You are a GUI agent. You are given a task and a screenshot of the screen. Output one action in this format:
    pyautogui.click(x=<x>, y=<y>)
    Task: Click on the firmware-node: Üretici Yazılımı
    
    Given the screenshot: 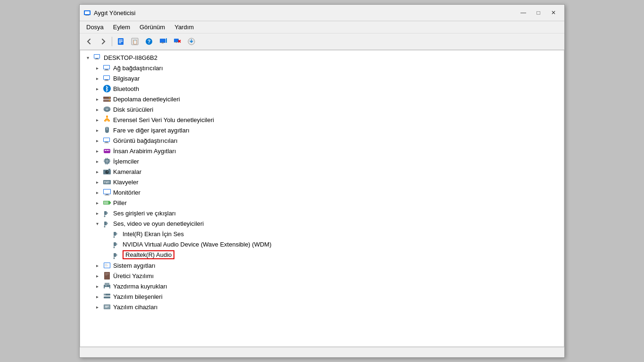 What is the action you would take?
    pyautogui.click(x=322, y=276)
    